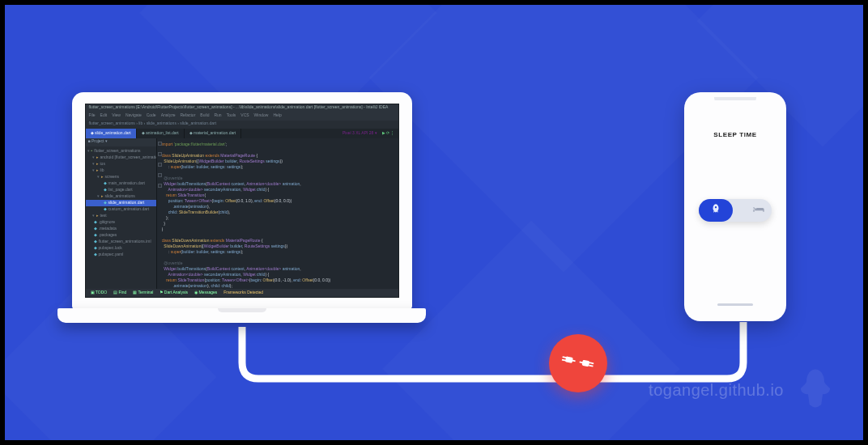 Image resolution: width=868 pixels, height=445 pixels. Describe the element at coordinates (242, 125) in the screenshot. I see `ide-breadcrumbs: flutter_screen_animations › lib › slide_…` at that location.